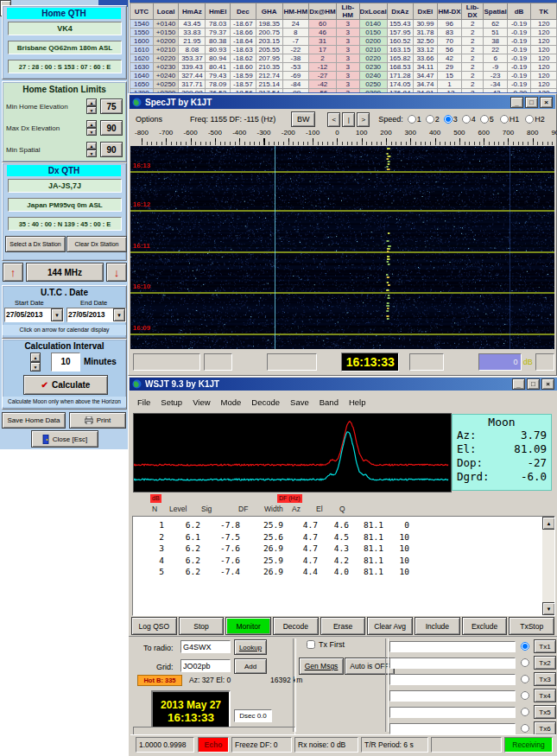 This screenshot has height=756, width=557. I want to click on eph-col-dxaz: DxAz, so click(400, 12).